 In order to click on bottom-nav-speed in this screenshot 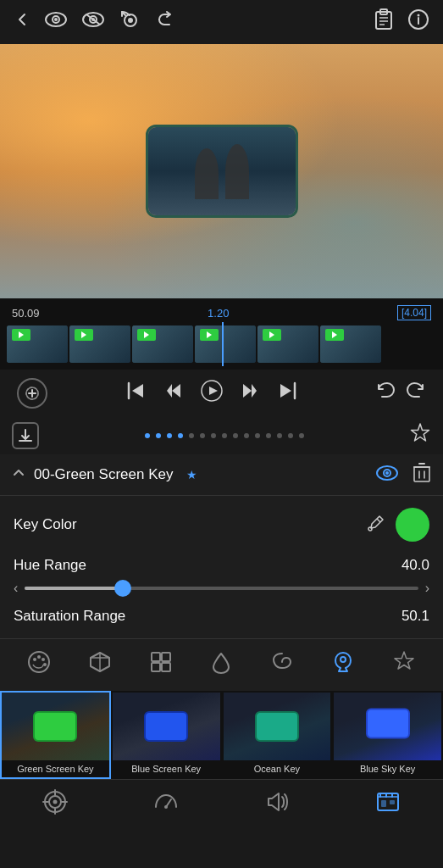, I will do `click(166, 802)`.